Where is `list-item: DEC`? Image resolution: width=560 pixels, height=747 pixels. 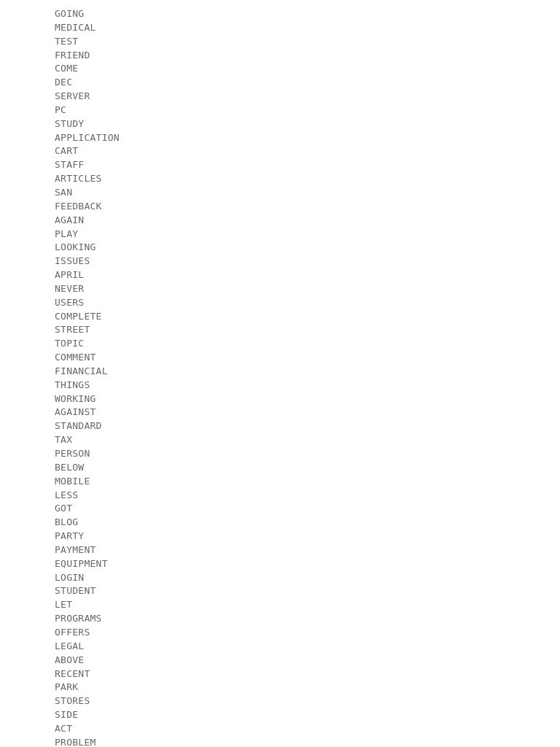 list-item: DEC is located at coordinates (280, 83).